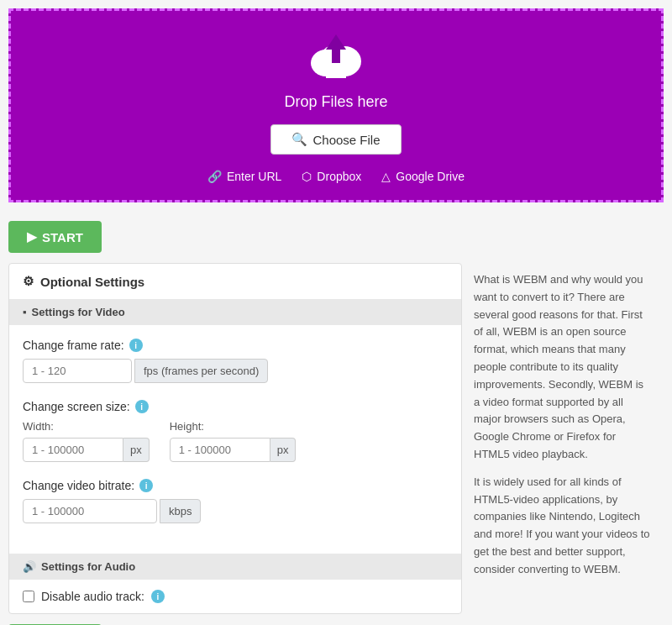  Describe the element at coordinates (86, 427) in the screenshot. I see `width-label: Width:` at that location.